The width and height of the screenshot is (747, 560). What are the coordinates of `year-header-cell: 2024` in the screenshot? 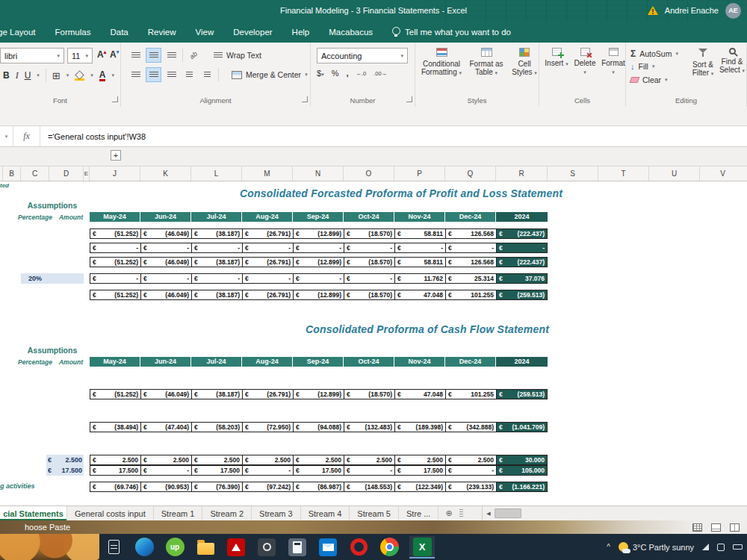 It's located at (521, 217).